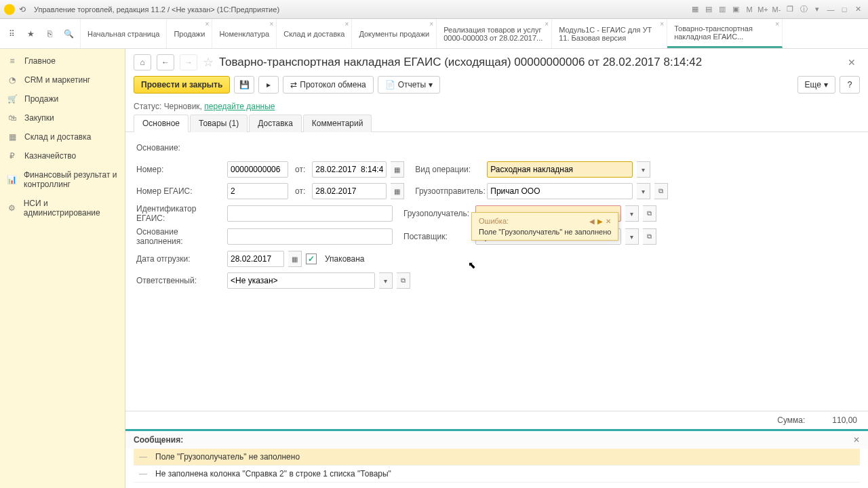 Image resolution: width=868 pixels, height=488 pixels. Describe the element at coordinates (62, 61) in the screenshot. I see `sidebar-item: ≡Главное` at that location.